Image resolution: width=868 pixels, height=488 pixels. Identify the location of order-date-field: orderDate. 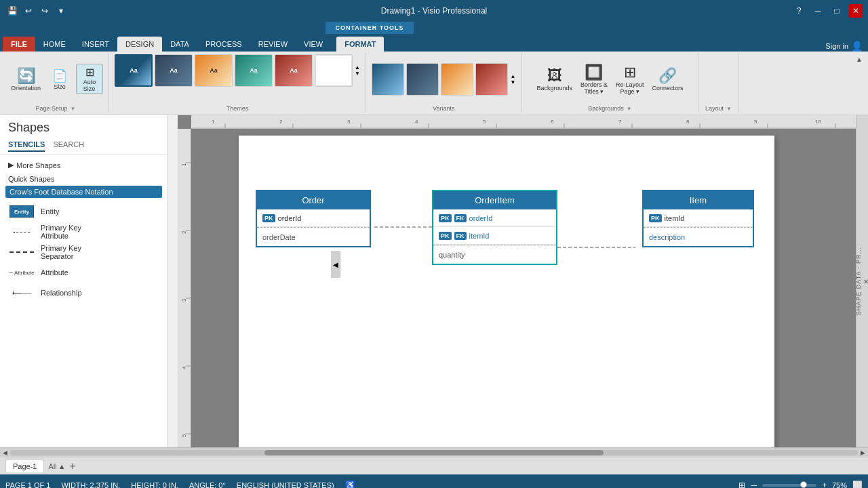
(313, 237).